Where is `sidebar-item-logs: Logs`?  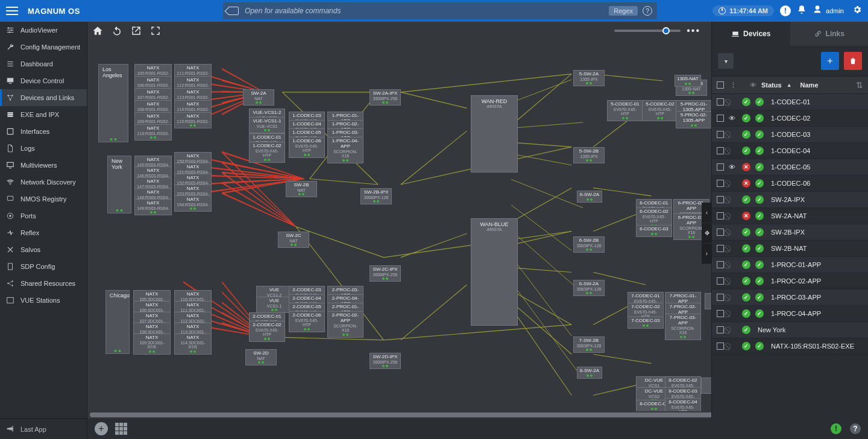
sidebar-item-logs: Logs is located at coordinates (43, 148).